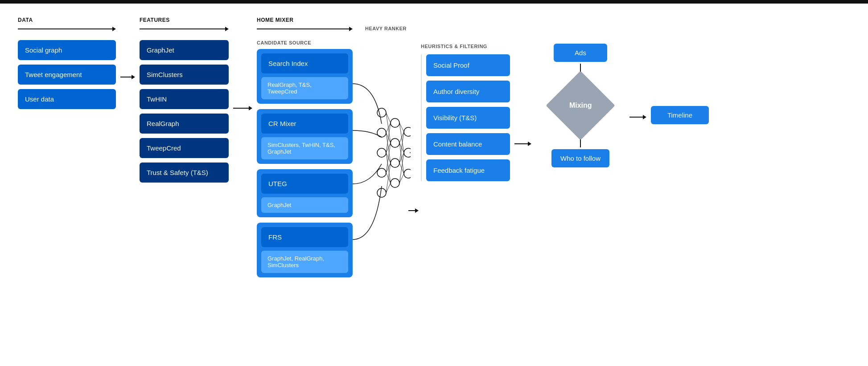 The height and width of the screenshot is (366, 868). What do you see at coordinates (305, 148) in the screenshot?
I see `candidate-crmixer-subtitle: SimClusters, TwHIN, T&S, GraphJet` at bounding box center [305, 148].